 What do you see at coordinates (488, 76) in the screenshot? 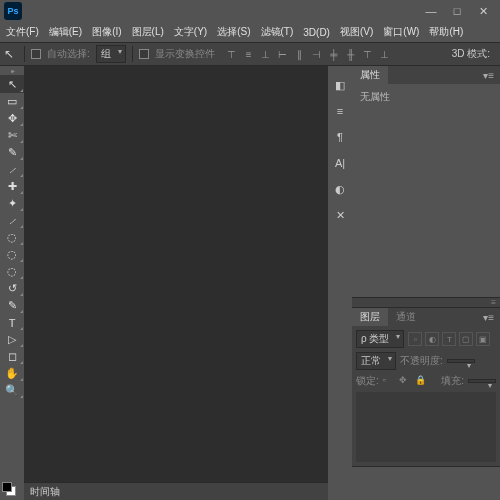
I see `properties-menu-icon: ▾≡` at bounding box center [488, 76].